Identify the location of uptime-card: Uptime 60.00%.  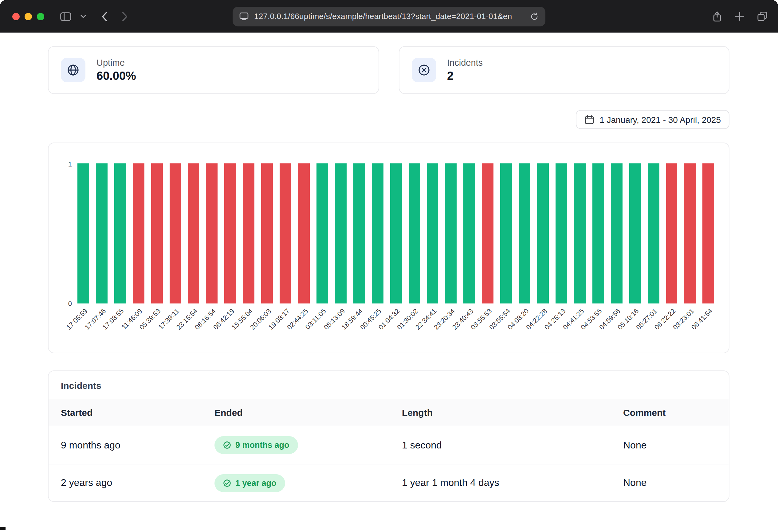
(214, 70).